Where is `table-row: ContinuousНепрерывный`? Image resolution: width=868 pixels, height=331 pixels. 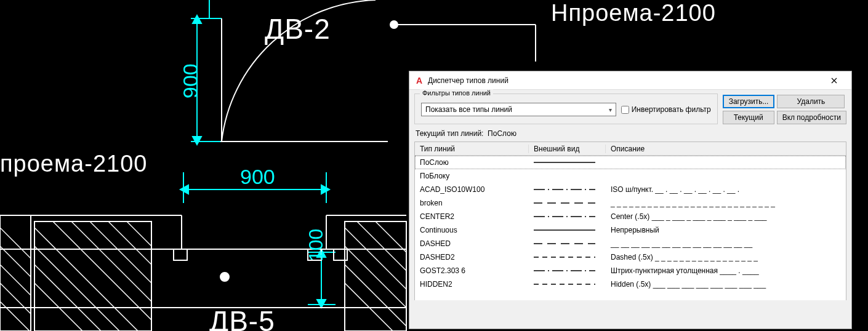 table-row: ContinuousНепрерывный is located at coordinates (630, 230).